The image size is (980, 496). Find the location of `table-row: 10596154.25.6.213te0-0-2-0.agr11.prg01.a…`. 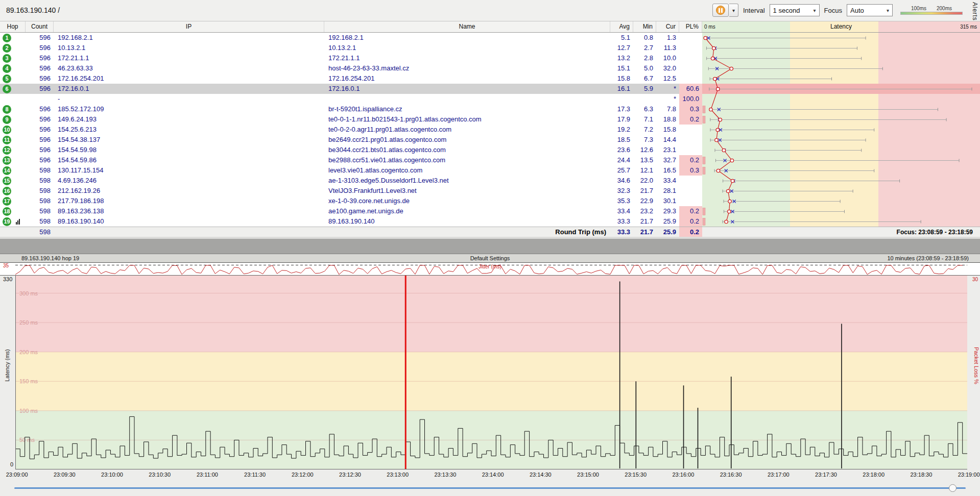

table-row: 10596154.25.6.213te0-0-2-0.agr11.prg01.a… is located at coordinates (490, 130).